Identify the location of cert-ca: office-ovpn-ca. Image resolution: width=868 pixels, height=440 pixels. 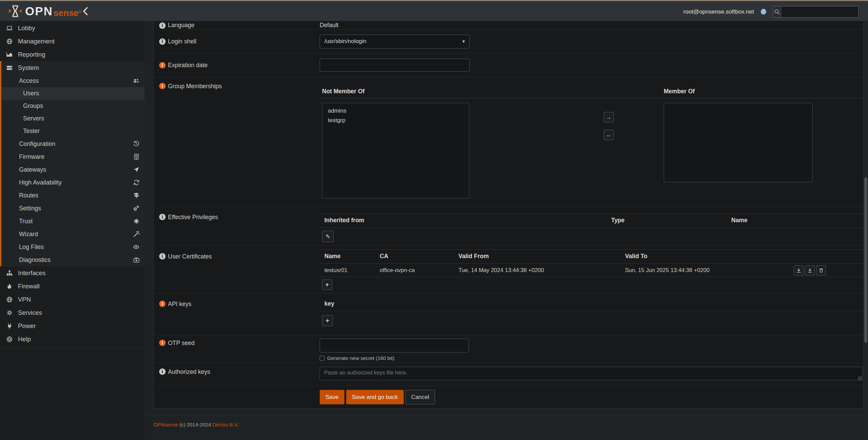
(419, 270).